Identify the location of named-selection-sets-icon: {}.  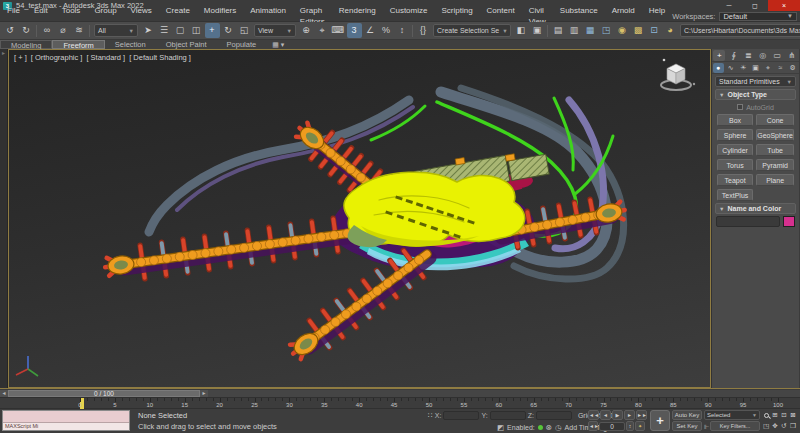
(424, 30).